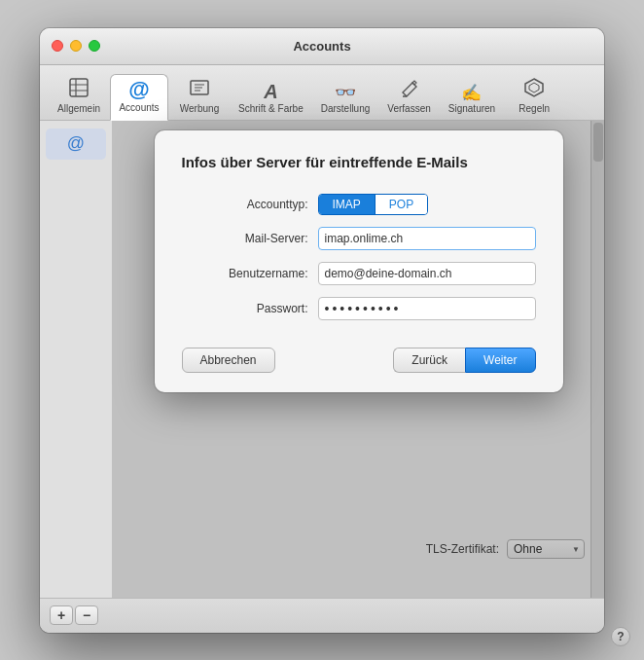 This screenshot has height=660, width=644. Describe the element at coordinates (472, 100) in the screenshot. I see `toolbar-item-signaturen: ✍️ Signaturen` at that location.